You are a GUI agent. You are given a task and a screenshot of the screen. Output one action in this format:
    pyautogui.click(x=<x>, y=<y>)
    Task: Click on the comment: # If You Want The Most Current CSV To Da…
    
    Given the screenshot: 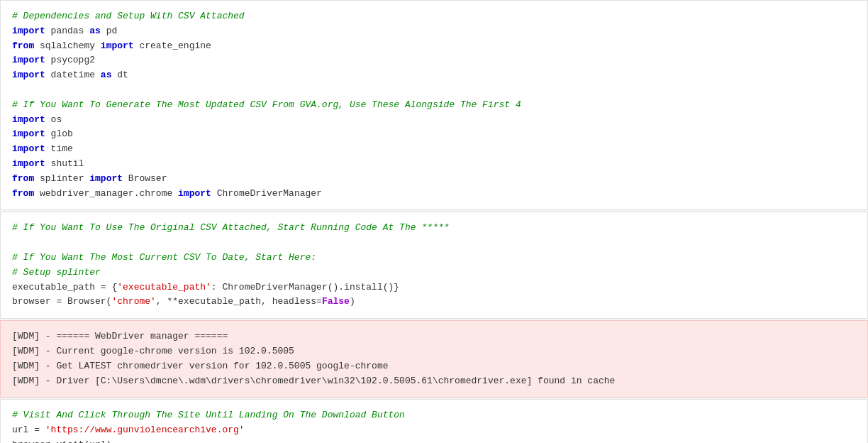 What is the action you would take?
    pyautogui.click(x=165, y=257)
    